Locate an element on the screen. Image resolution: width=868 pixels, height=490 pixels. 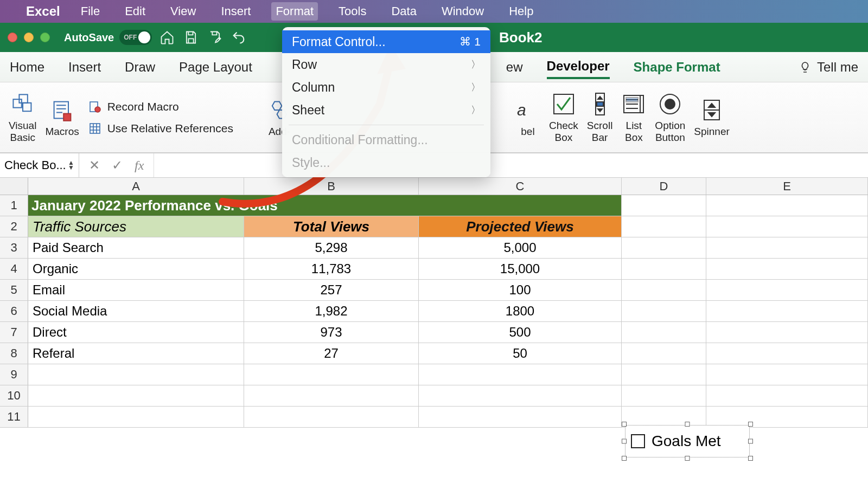
cell-c6: 1800 is located at coordinates (520, 311).